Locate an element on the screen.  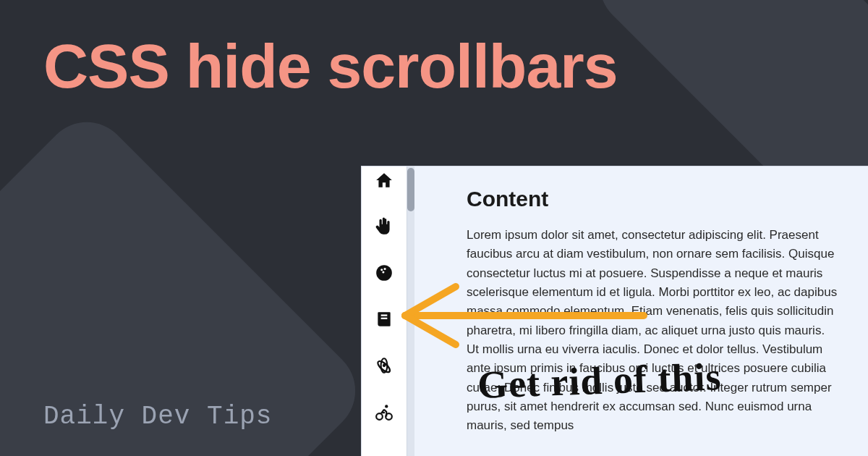
atom-icon is located at coordinates (384, 367).